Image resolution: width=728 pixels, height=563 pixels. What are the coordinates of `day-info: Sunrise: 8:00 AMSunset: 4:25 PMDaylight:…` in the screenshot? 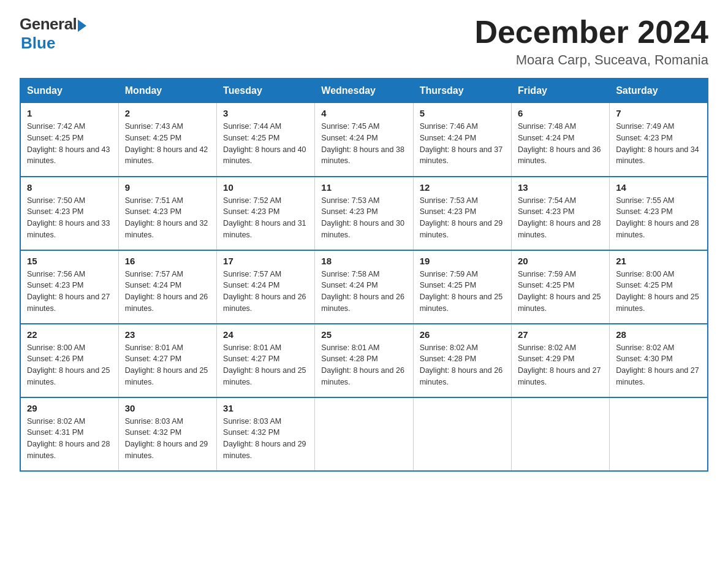 It's located at (658, 292).